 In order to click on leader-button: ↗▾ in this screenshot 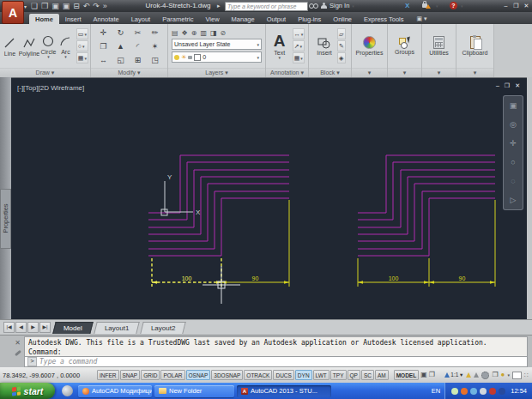, I will do `click(299, 46)`.